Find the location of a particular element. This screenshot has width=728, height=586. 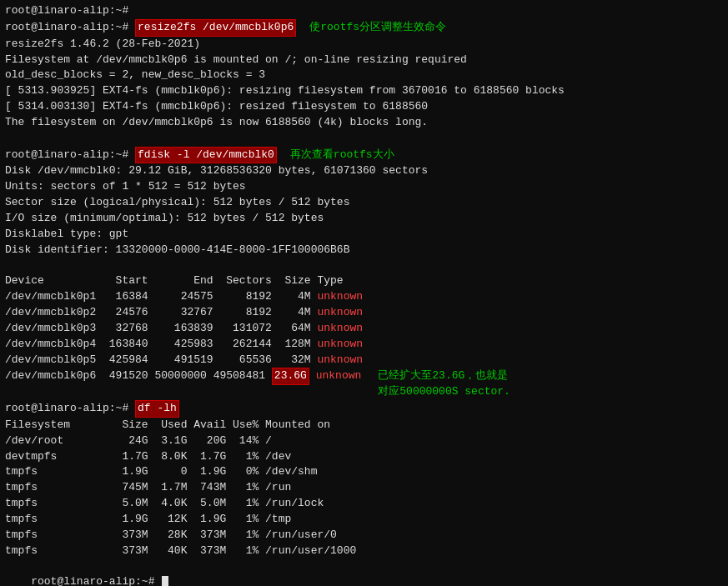

unknown-p1: unknown is located at coordinates (340, 297).